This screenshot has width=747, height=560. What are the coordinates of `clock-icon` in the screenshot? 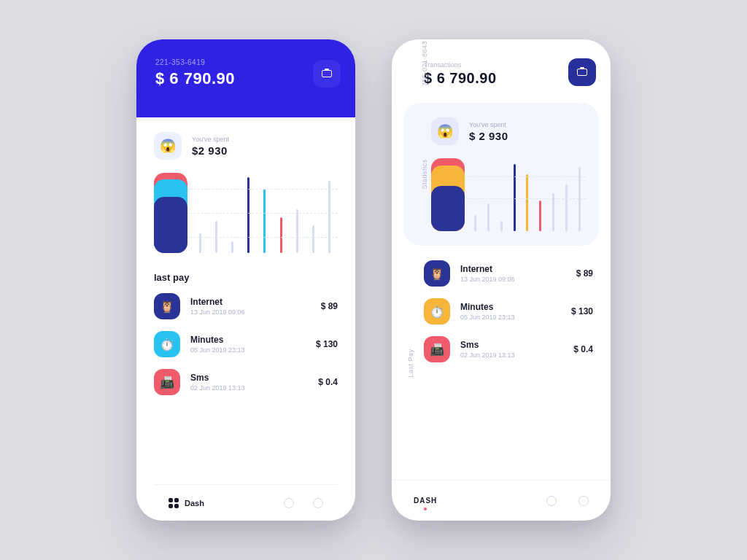 It's located at (551, 501).